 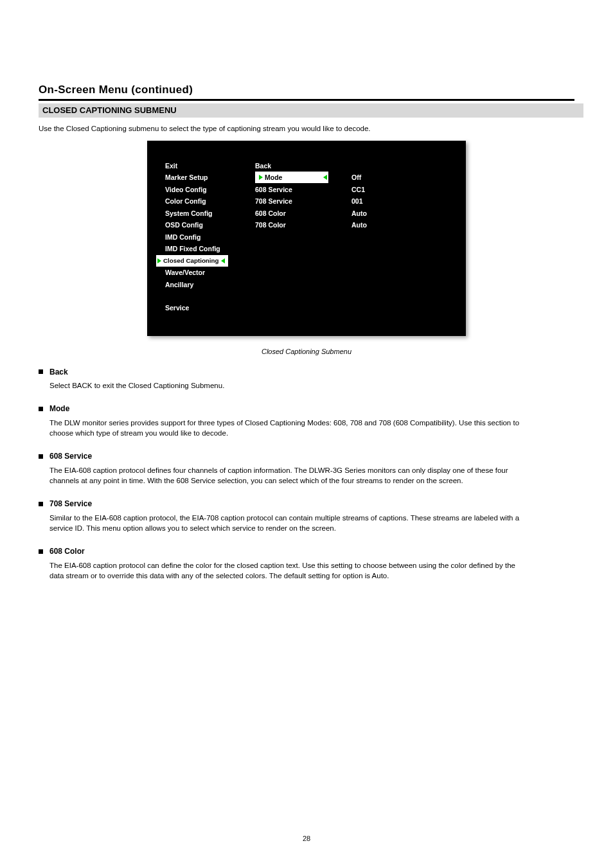 What do you see at coordinates (287, 523) in the screenshot?
I see `section-body: Similar to the EIA-608 caption protocol,…` at bounding box center [287, 523].